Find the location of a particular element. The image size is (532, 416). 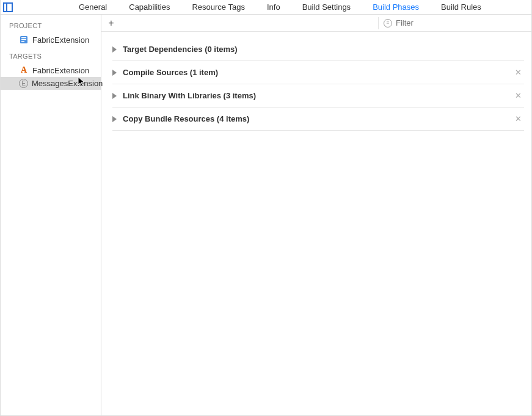

add-phase-button: + is located at coordinates (111, 23).